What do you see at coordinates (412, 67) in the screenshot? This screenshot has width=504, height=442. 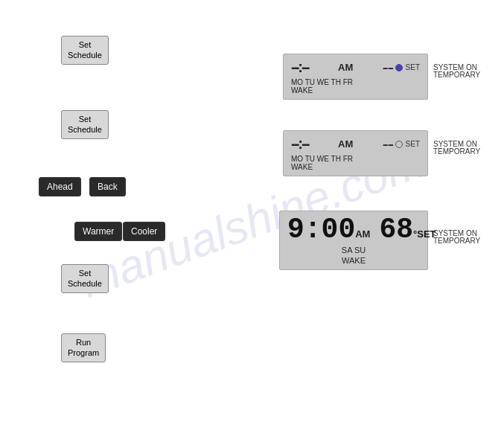 I see `panel1-set-label: SET` at bounding box center [412, 67].